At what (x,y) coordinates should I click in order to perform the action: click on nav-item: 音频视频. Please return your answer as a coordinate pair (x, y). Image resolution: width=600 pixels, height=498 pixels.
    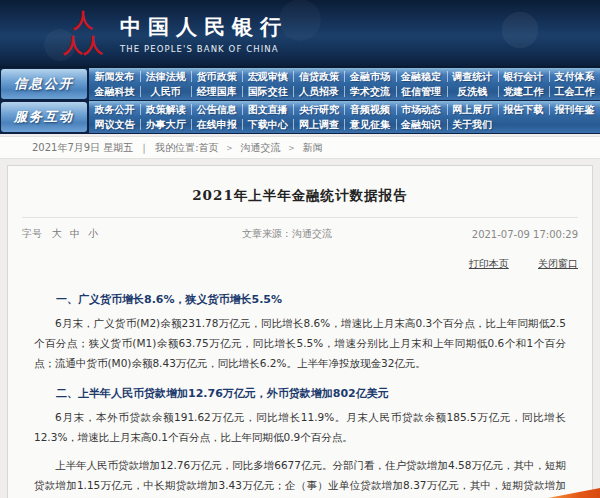
    Looking at the image, I should click on (370, 110).